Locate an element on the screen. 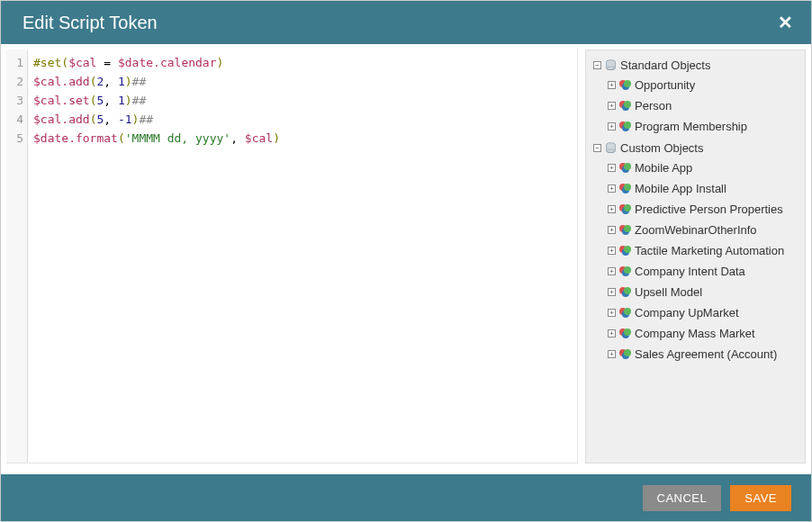  dialog-header: Edit Script Token ✕ is located at coordinates (406, 22).